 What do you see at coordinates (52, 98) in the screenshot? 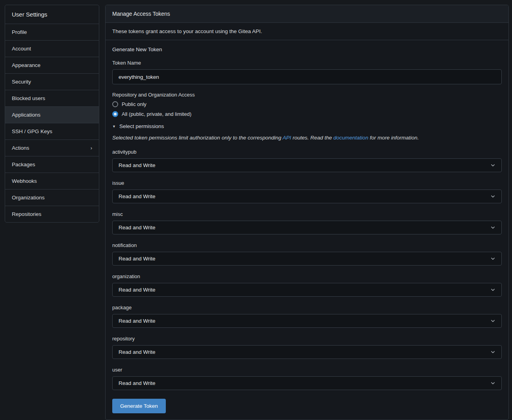
I see `sidebar-item-blocked-users: Blocked users` at bounding box center [52, 98].